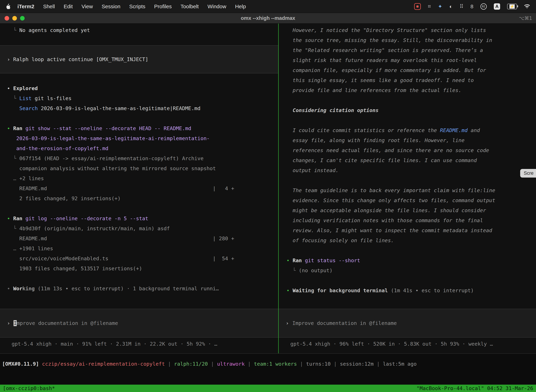 The image size is (536, 392). I want to click on terminal-line: src/voice/voiceModeEnabled.ts | 54 +, so click(143, 259).